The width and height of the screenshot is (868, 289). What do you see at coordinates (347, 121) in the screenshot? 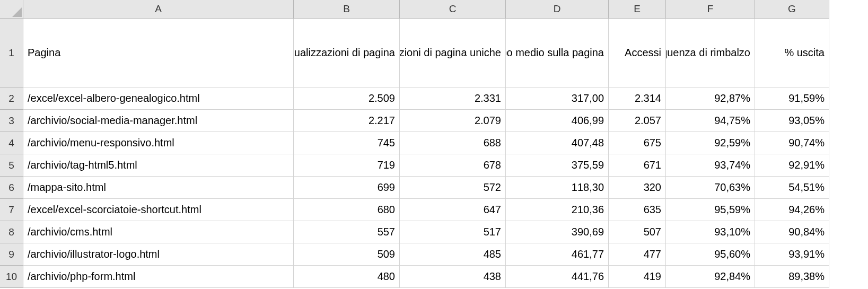
I see `cell-B3: 2.217` at bounding box center [347, 121].